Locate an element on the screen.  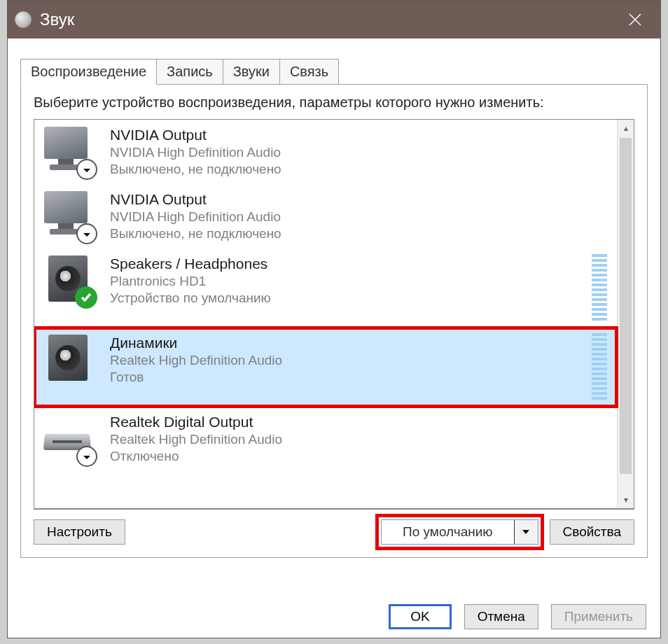
set-default-label: По умолчанию is located at coordinates (448, 532).